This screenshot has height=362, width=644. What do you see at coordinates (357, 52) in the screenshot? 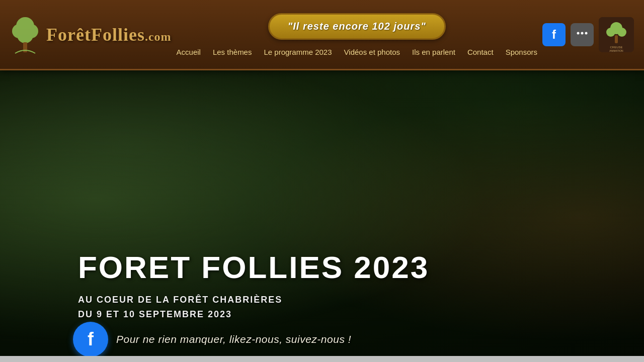
I see `nav-links: Accueil Les thèmes Le programme 2023 Vid…` at bounding box center [357, 52].